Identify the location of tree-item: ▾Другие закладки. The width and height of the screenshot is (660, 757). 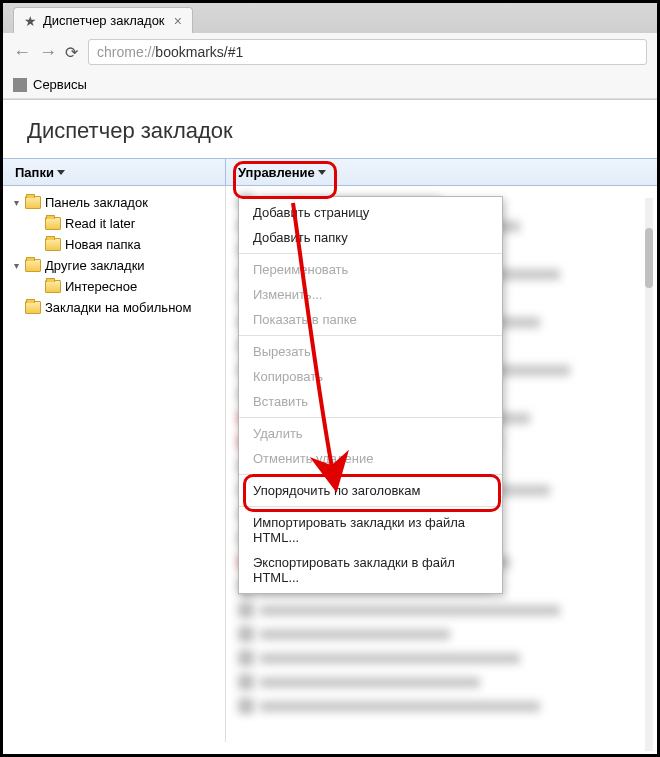
(114, 266).